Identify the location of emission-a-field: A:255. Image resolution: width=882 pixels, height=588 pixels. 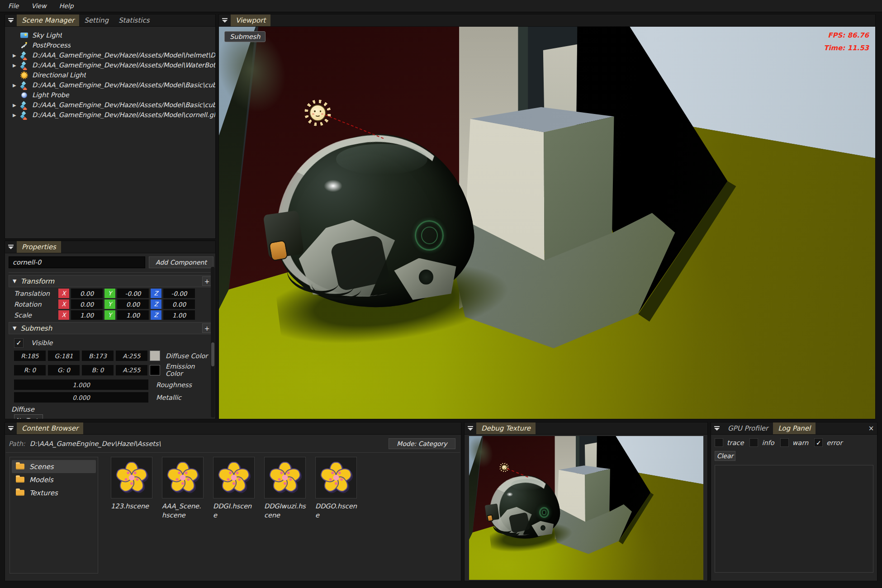
(132, 370).